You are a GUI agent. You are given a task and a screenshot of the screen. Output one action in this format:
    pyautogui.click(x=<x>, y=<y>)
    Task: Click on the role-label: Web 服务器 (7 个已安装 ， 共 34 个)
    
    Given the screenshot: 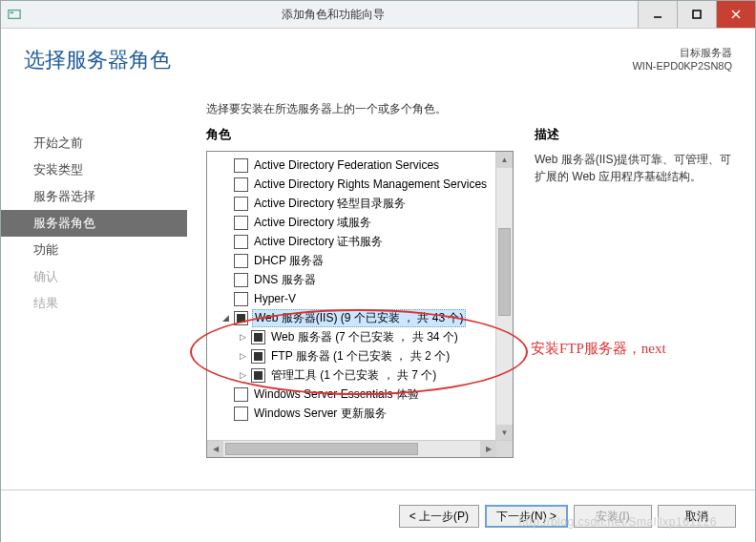 What is the action you would take?
    pyautogui.click(x=365, y=338)
    